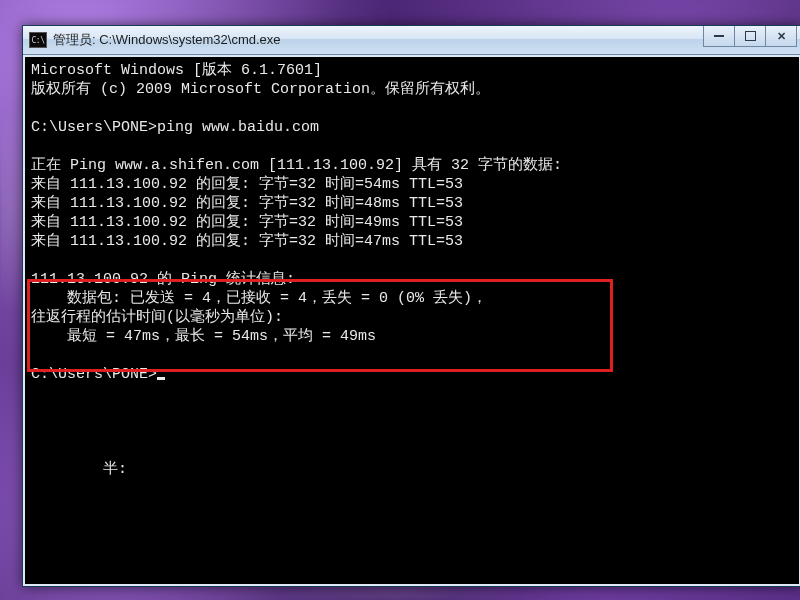  I want to click on output-line: 来自 111.13.100.92 的回复: 字节=32 时间=47ms TTL=…, so click(247, 242).